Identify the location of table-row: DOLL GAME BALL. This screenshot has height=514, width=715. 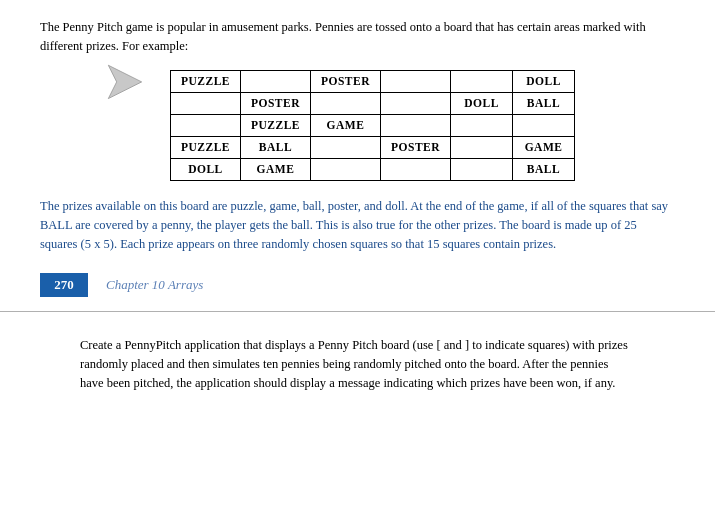
(372, 169).